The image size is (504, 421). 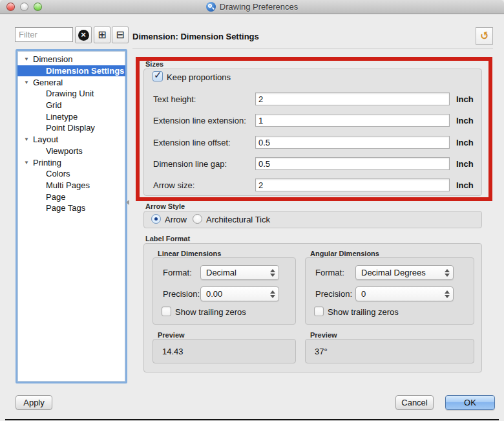 I want to click on clear-filter-icon: ×, so click(x=84, y=35).